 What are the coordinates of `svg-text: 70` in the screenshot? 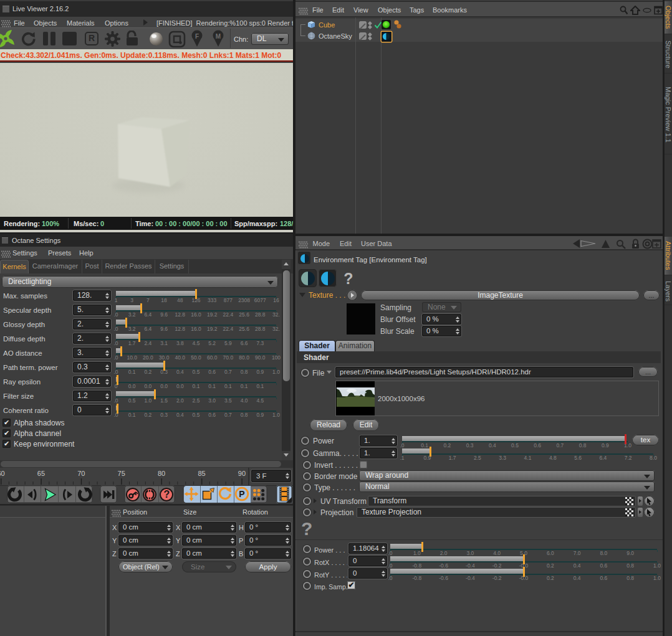 It's located at (81, 473).